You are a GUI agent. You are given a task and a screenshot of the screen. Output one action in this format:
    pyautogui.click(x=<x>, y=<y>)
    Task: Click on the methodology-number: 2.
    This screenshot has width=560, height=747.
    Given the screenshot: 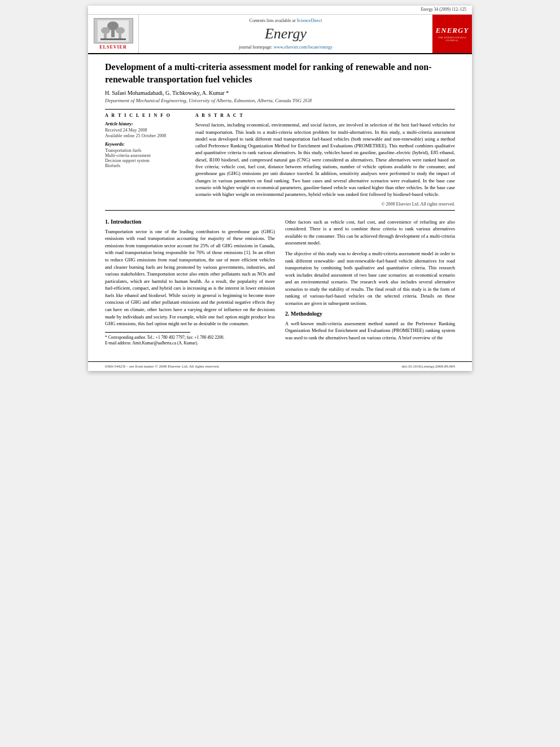 What is the action you would take?
    pyautogui.click(x=287, y=314)
    